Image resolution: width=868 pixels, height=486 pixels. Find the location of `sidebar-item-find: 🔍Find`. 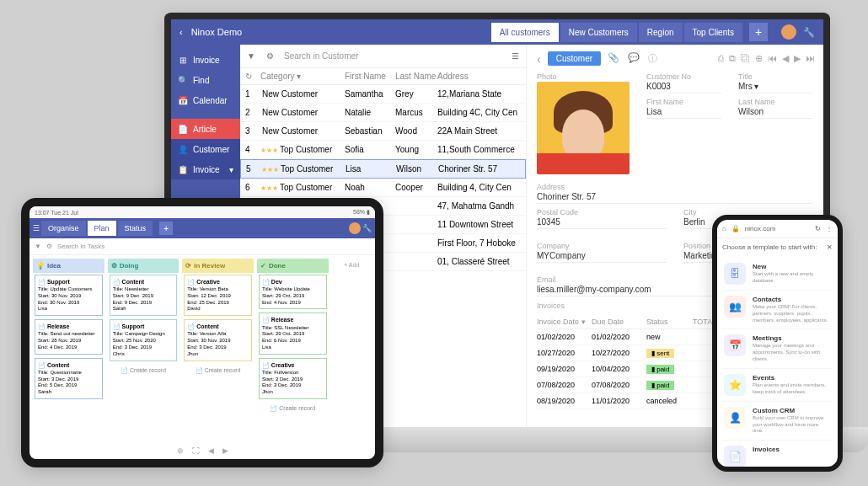

sidebar-item-find: 🔍Find is located at coordinates (206, 80).